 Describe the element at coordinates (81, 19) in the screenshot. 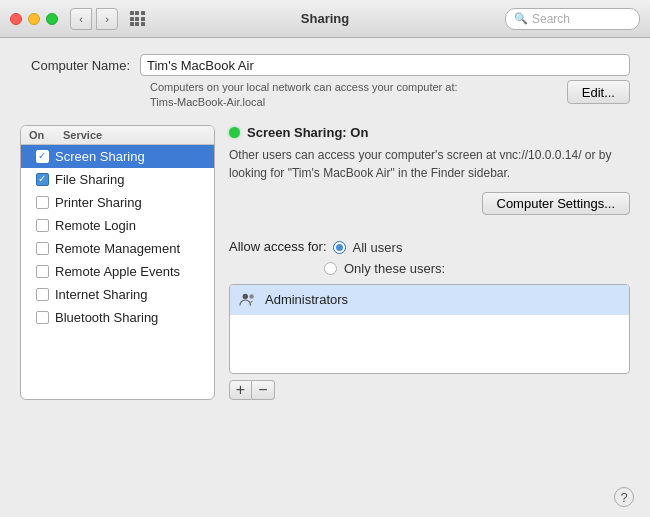

I see `back-button: ‹` at that location.